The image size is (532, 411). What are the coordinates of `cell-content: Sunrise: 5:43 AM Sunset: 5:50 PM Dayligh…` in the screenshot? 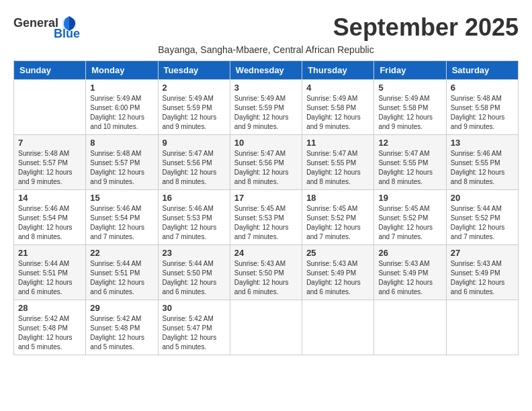 It's located at (266, 278).